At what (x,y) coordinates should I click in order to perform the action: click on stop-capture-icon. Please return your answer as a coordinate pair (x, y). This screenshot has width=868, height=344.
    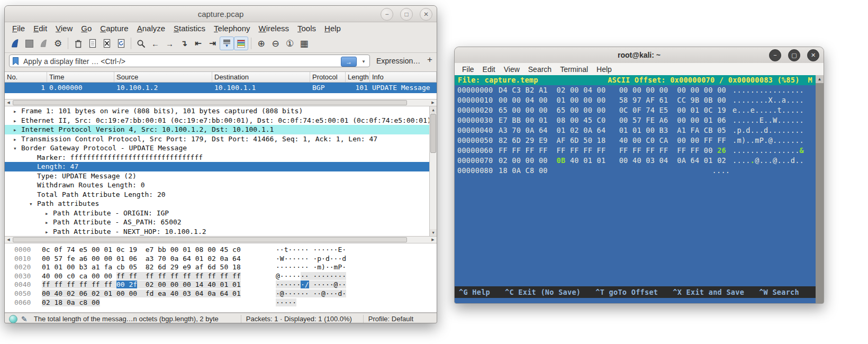
    Looking at the image, I should click on (30, 43).